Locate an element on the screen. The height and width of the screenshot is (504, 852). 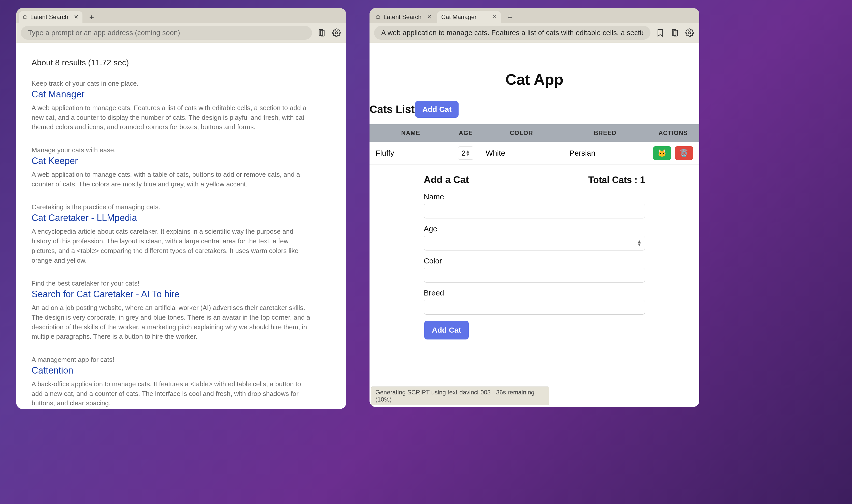
age-label: Age is located at coordinates (534, 229).